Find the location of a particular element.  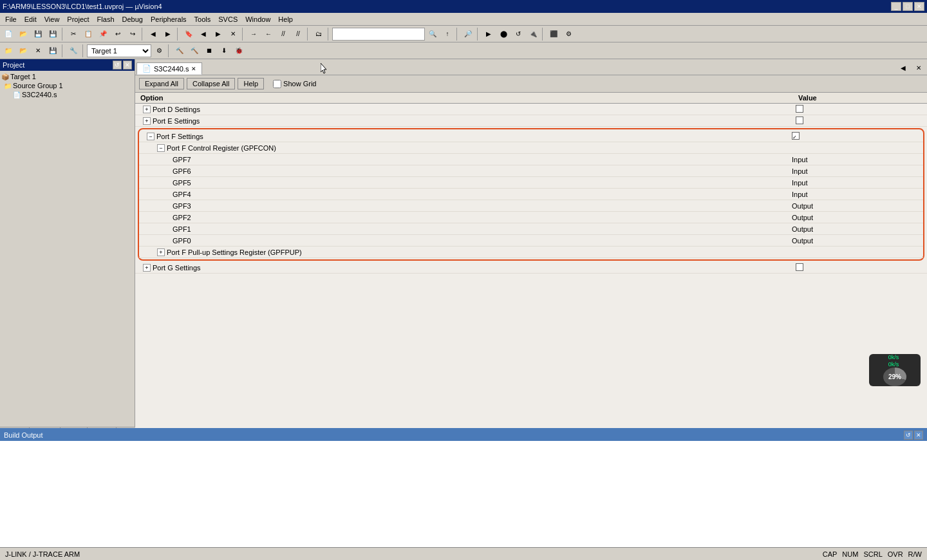

expand-port-g: + is located at coordinates (147, 268).